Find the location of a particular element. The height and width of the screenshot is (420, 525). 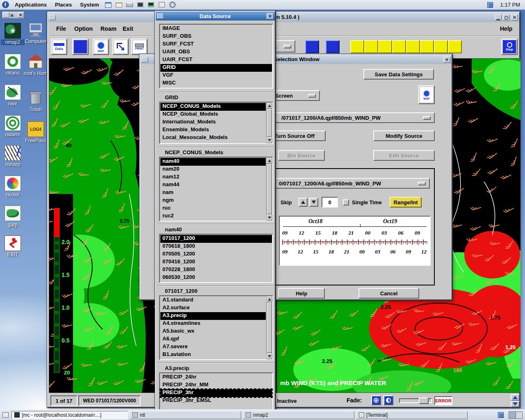

power-launcher-icon is located at coordinates (172, 5).